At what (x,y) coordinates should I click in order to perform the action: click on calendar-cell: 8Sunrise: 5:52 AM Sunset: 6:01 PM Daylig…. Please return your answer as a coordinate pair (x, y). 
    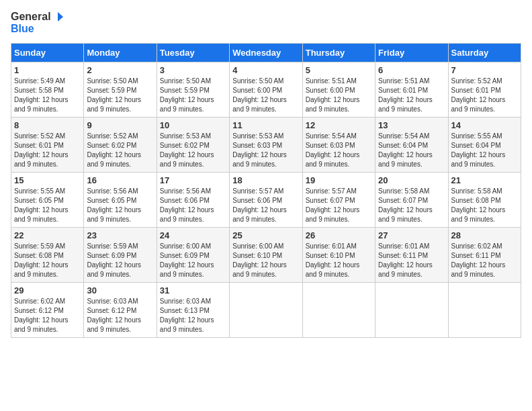
    Looking at the image, I should click on (48, 144).